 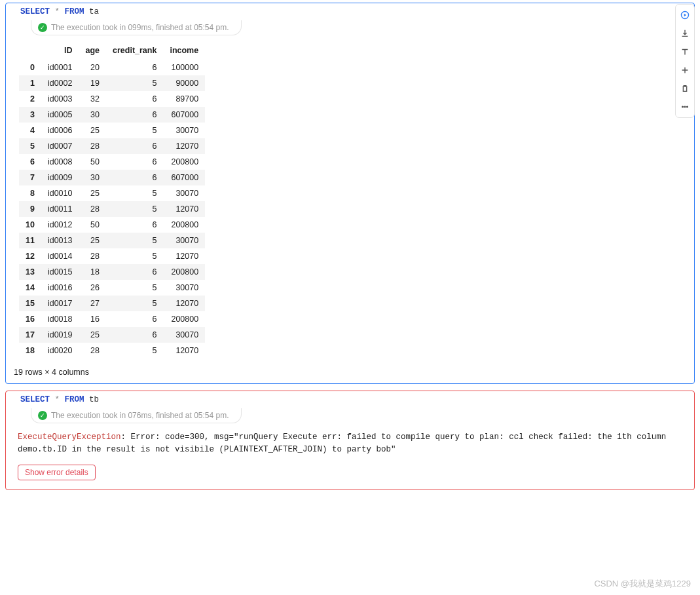 What do you see at coordinates (43, 28) in the screenshot?
I see `success-icon: ✓` at bounding box center [43, 28].